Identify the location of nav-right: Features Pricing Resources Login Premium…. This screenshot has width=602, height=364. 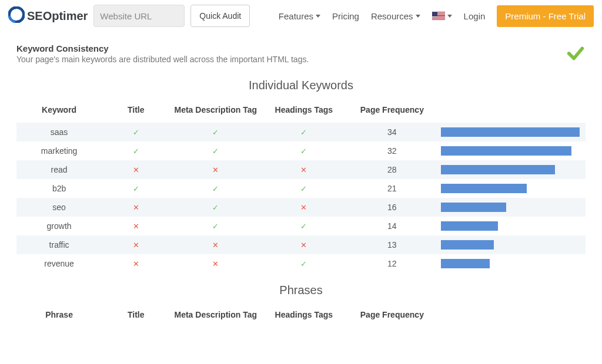
(436, 16).